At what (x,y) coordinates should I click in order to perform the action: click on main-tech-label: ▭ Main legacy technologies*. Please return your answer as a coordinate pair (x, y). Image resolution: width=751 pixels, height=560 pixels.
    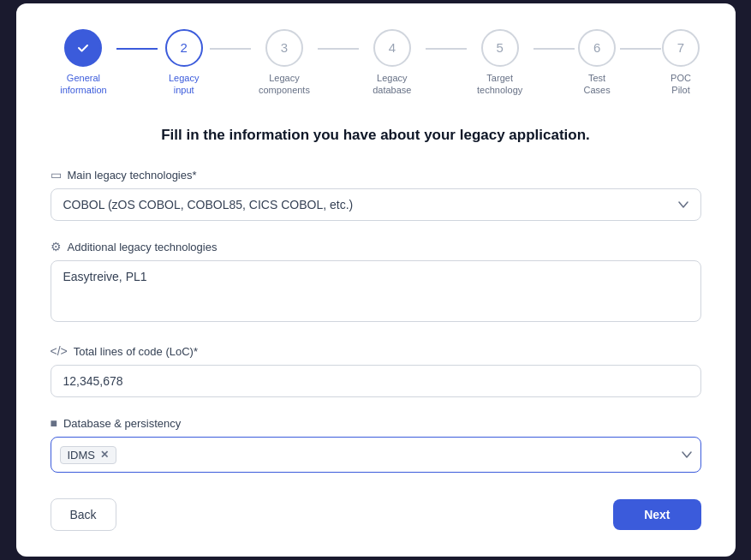
    Looking at the image, I should click on (376, 175).